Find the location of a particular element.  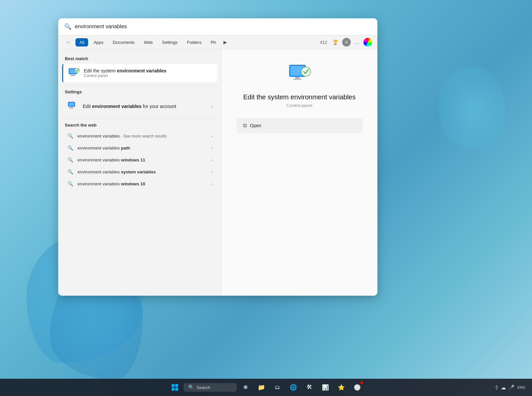

web-item-5-arrow: › is located at coordinates (212, 184).